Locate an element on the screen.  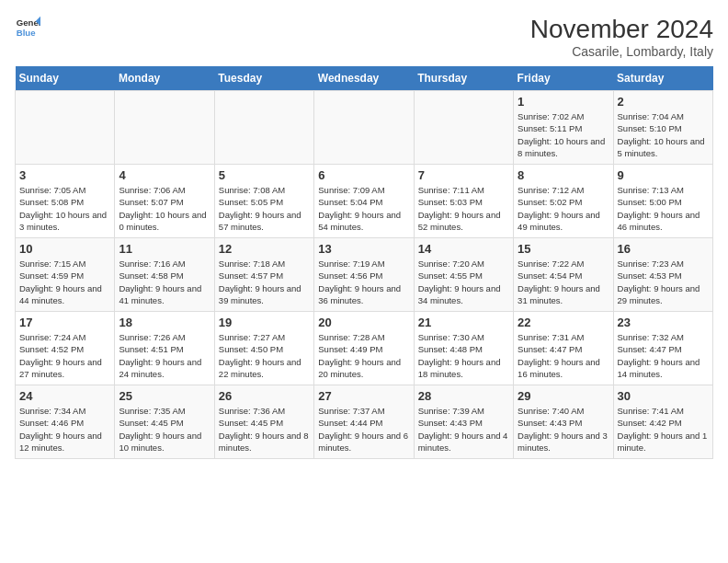
calendar-cell: 29Sunrise: 7:40 AM Sunset: 4:43 PM Dayli… is located at coordinates (563, 422).